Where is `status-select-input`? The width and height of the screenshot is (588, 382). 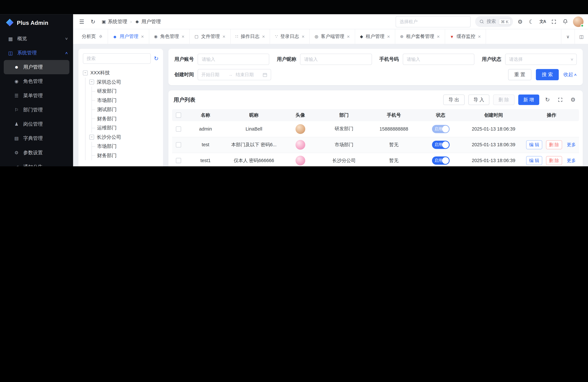
status-select-input is located at coordinates (541, 59).